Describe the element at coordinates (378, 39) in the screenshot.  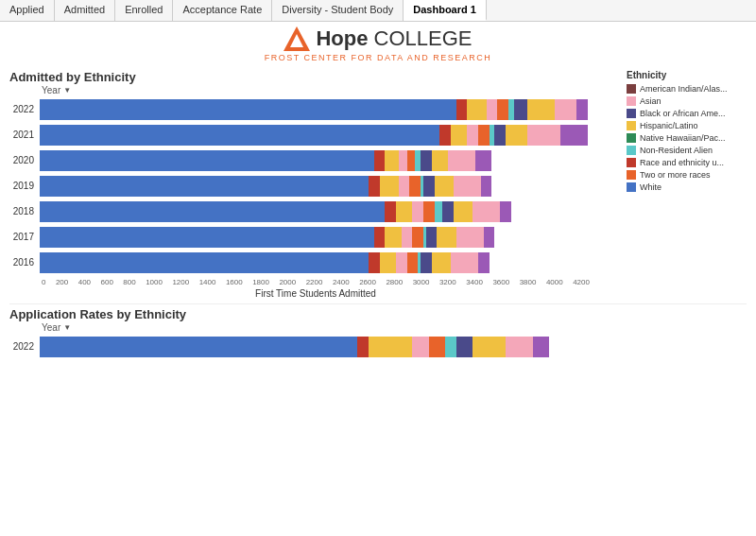
I see `header-logo: Hope COLLEGE` at that location.